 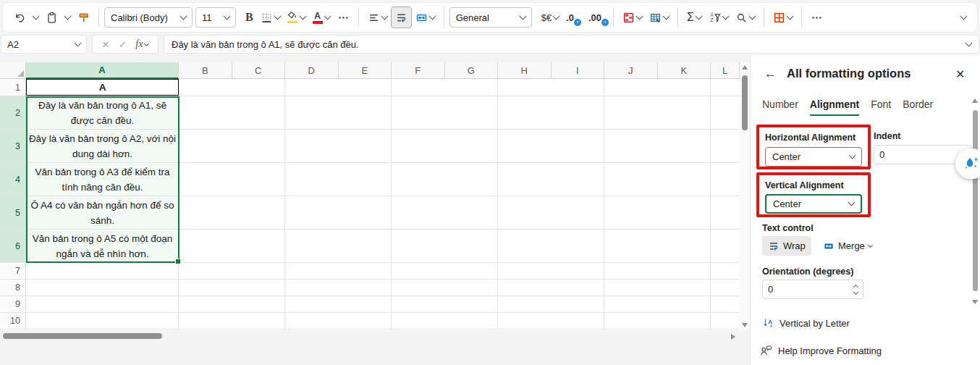 What do you see at coordinates (814, 156) in the screenshot?
I see `horizontal-alignment-select: Center` at bounding box center [814, 156].